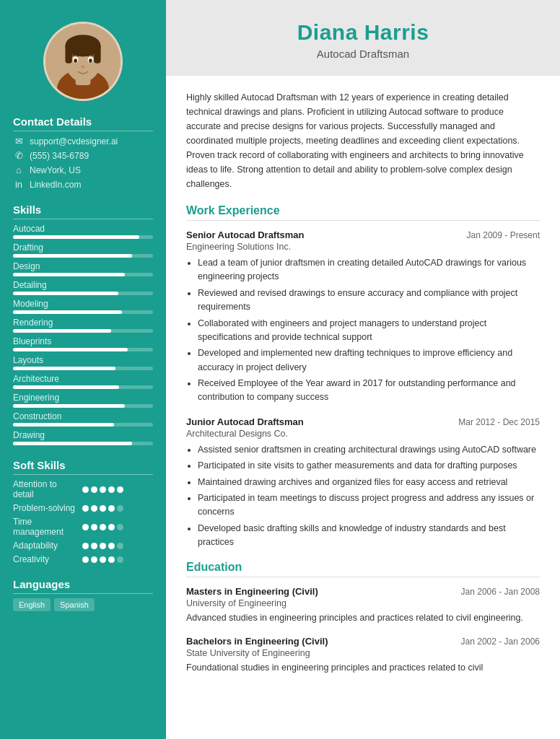 This screenshot has width=560, height=739. Describe the element at coordinates (363, 569) in the screenshot. I see `education-title: Education` at that location.